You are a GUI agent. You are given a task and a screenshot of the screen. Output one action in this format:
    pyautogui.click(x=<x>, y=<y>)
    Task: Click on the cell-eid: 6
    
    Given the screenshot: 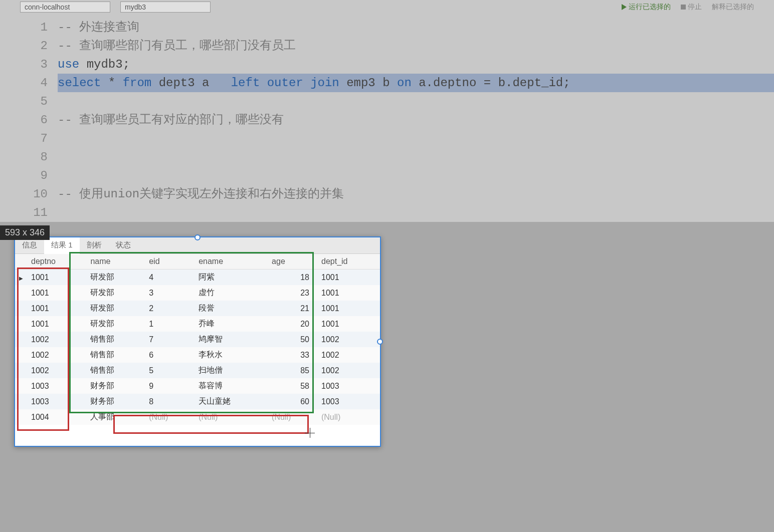 What is the action you would take?
    pyautogui.click(x=169, y=355)
    